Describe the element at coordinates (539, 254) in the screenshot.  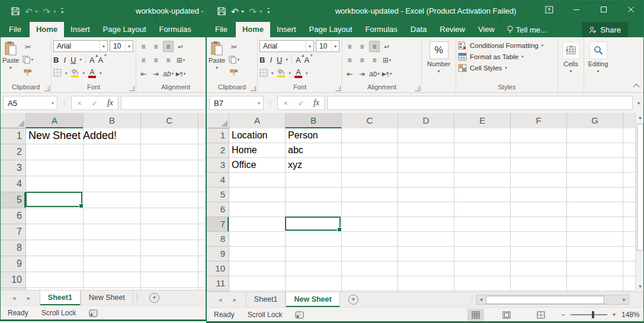
I see `cell-F9` at that location.